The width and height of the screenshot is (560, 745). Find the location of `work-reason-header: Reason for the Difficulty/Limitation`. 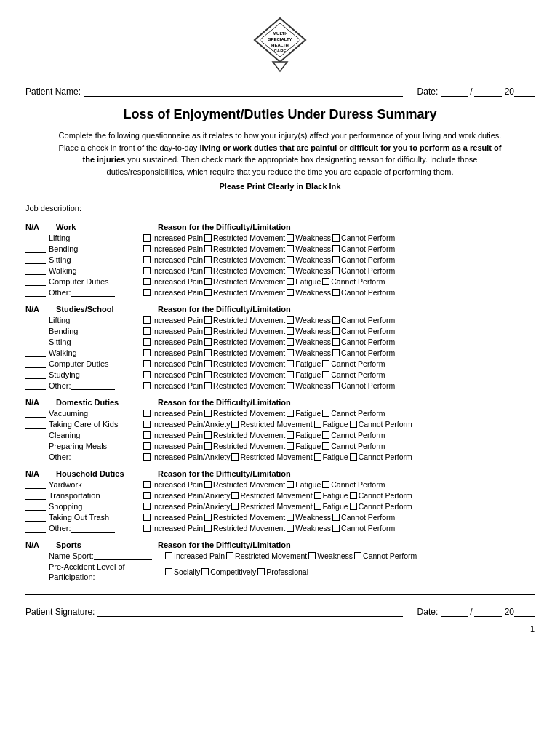

work-reason-header: Reason for the Difficulty/Limitation is located at coordinates (346, 227).